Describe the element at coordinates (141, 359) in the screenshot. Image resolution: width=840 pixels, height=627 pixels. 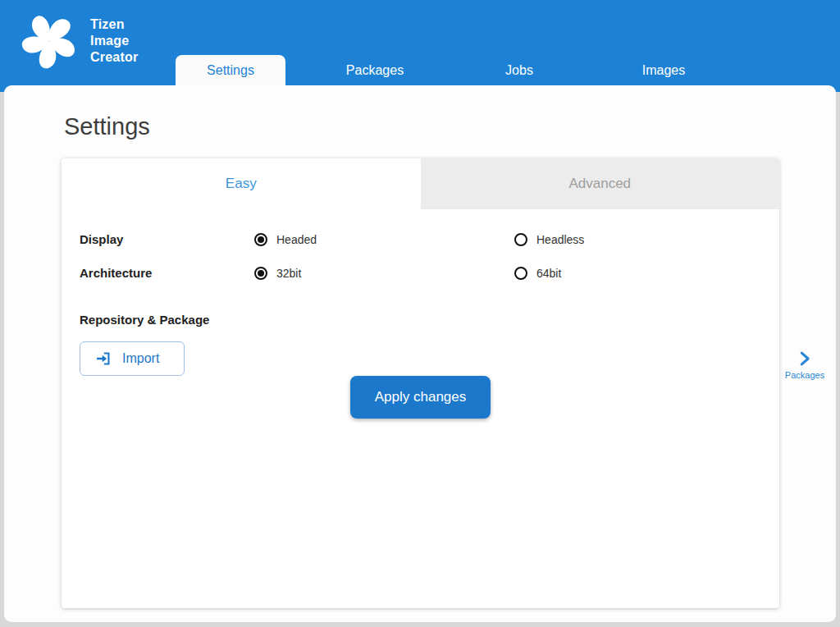
I see `import-button-label: Import` at that location.